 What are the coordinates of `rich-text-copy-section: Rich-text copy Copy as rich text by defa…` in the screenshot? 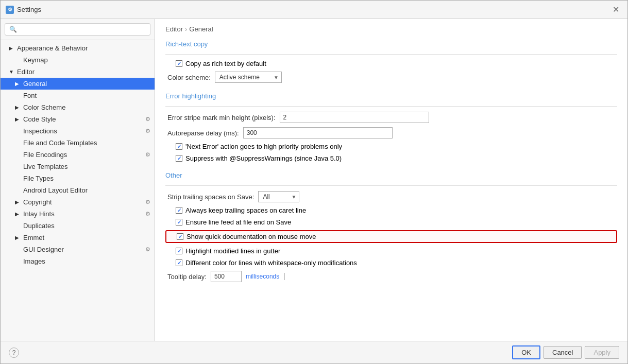 It's located at (392, 62).